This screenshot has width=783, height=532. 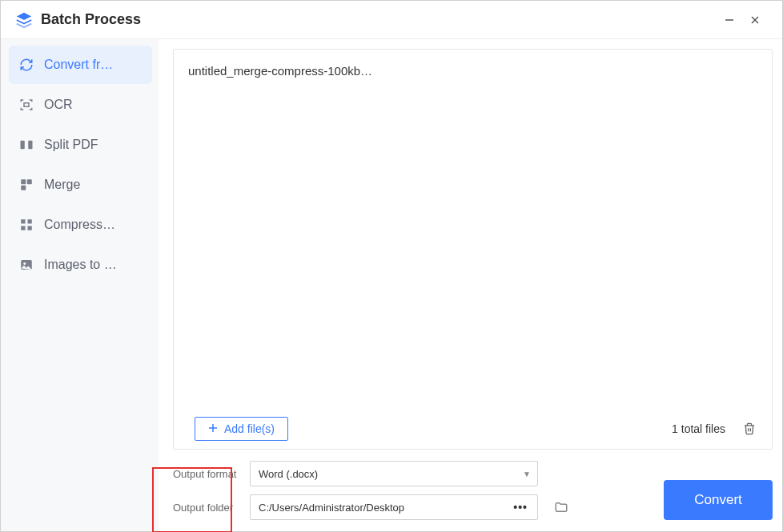 I want to click on sidebar-item-label: Compress…, so click(x=80, y=225).